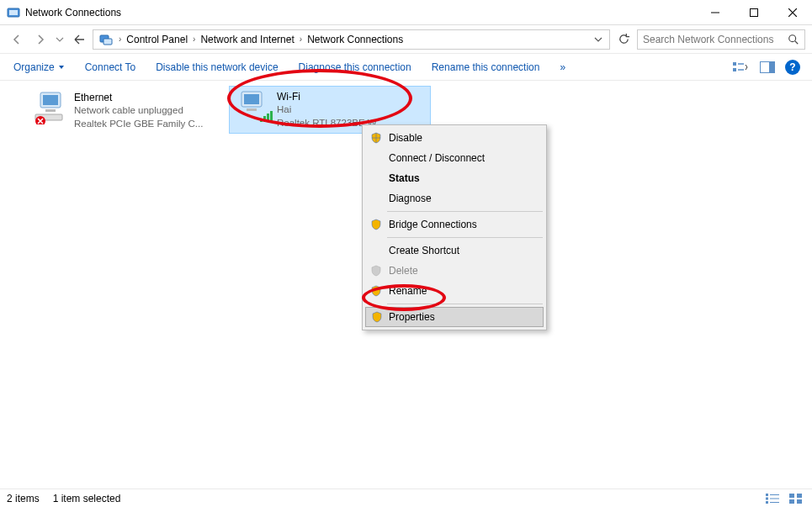 The width and height of the screenshot is (812, 507). Describe the element at coordinates (13, 13) in the screenshot. I see `window-icon` at that location.